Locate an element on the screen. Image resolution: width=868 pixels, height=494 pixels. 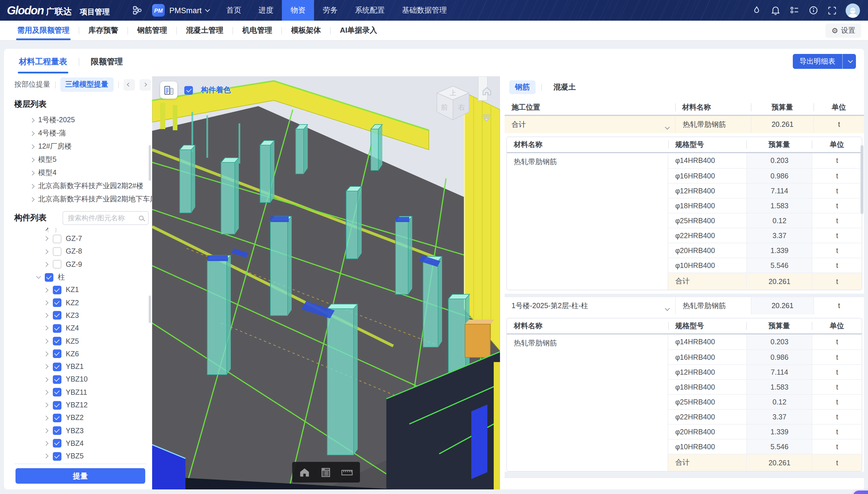
component-search-input: 搜索构件/图元名称 is located at coordinates (106, 218).